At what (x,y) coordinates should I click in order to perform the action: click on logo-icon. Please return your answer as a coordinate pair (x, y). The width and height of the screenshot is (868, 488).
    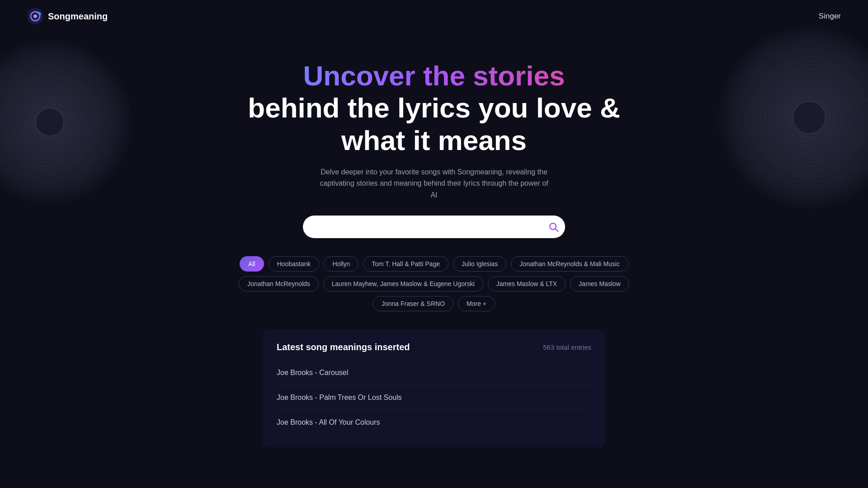
    Looking at the image, I should click on (35, 16).